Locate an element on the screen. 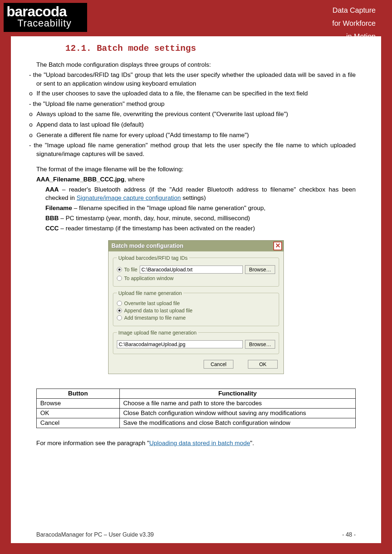 This screenshot has width=392, height=554. upload-filename-legend: Upload file name generation is located at coordinates (150, 293).